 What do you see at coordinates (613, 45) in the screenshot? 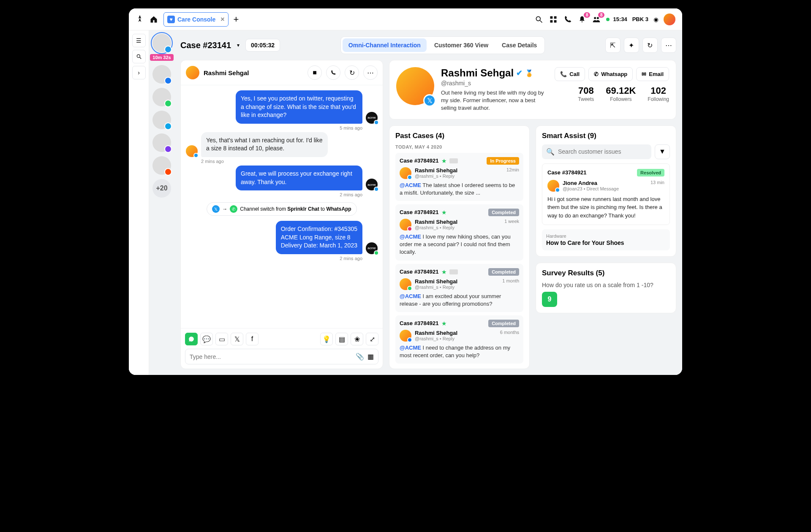
I see `popout-icon: ⇱` at bounding box center [613, 45].